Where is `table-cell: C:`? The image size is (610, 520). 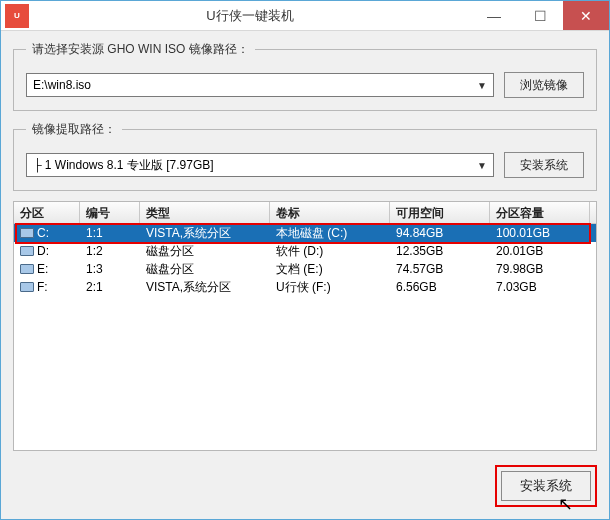 table-cell: C: is located at coordinates (47, 233).